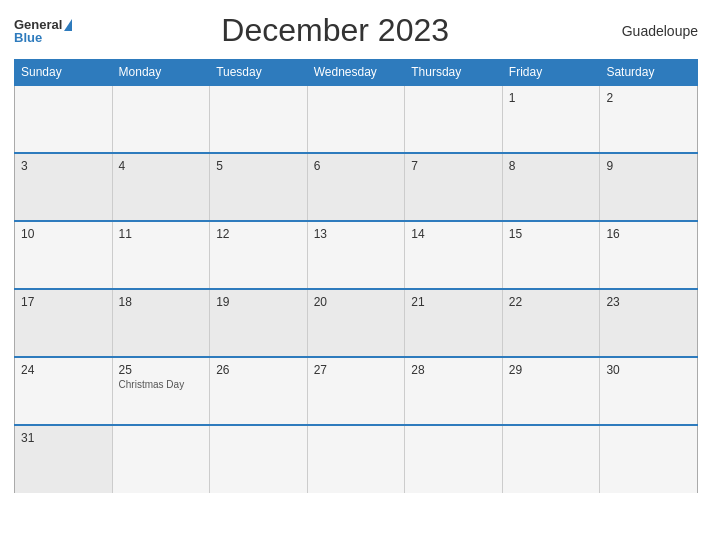  What do you see at coordinates (161, 323) in the screenshot?
I see `calendar-cell: 18` at bounding box center [161, 323].